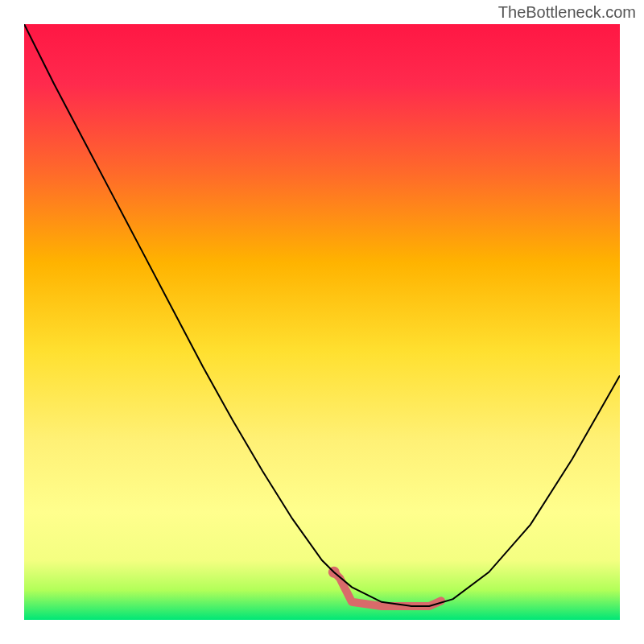  I want to click on watermark-text: TheBottleneck.com, so click(567, 13).